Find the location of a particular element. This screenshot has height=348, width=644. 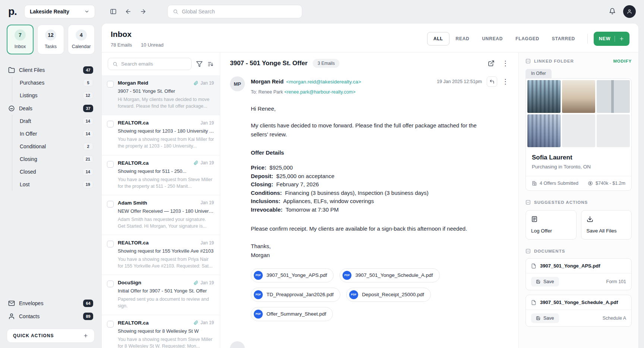

tab-flagged: FLAGGED is located at coordinates (527, 39).